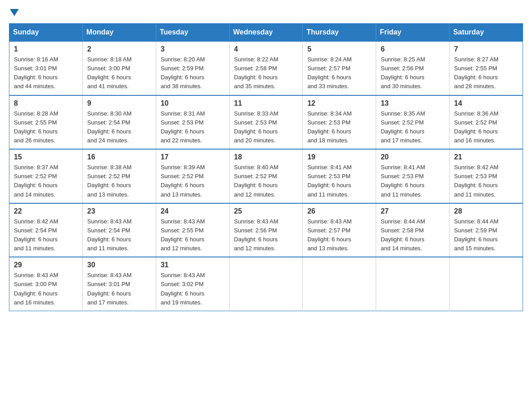 This screenshot has width=532, height=411. I want to click on calendar-day-cell: 12 Sunrise: 8:34 AM Sunset: 2:53 PM Dayl…, so click(339, 123).